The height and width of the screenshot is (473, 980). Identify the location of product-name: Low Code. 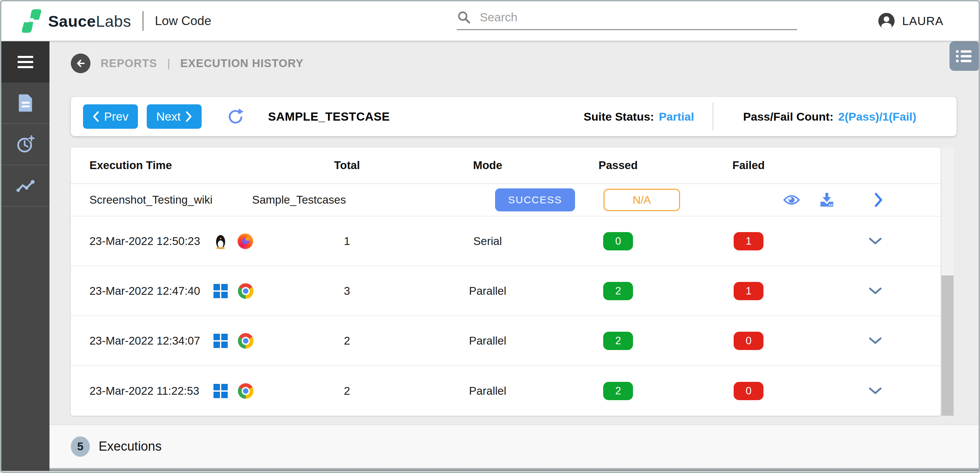
(183, 21).